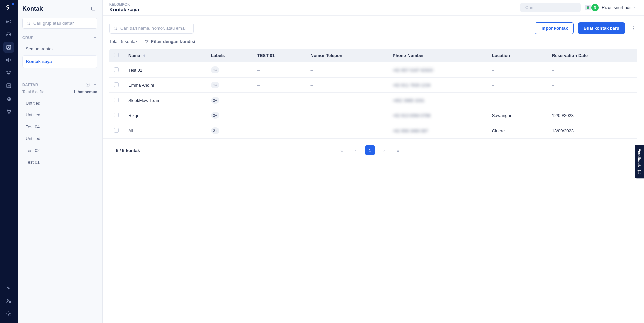 The width and height of the screenshot is (644, 323). I want to click on pagination-summary: 5 / 5 kontak, so click(223, 151).